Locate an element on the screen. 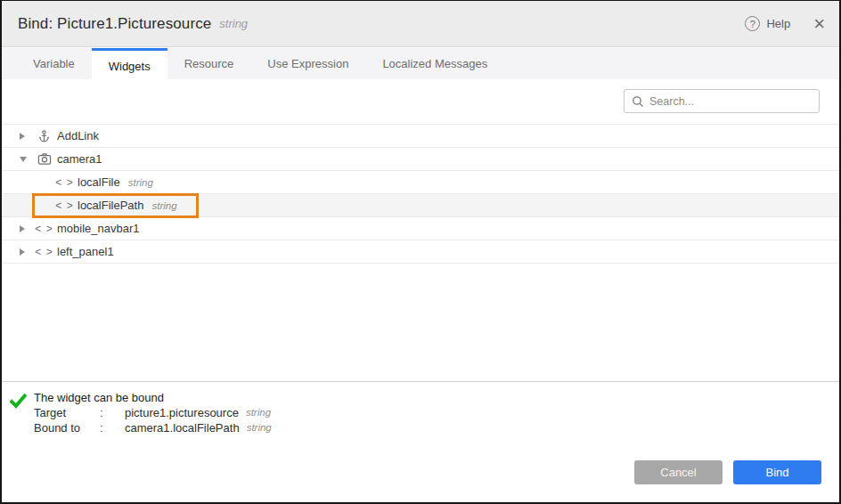 The height and width of the screenshot is (504, 841). target-value: picture1.picturesource is located at coordinates (182, 413).